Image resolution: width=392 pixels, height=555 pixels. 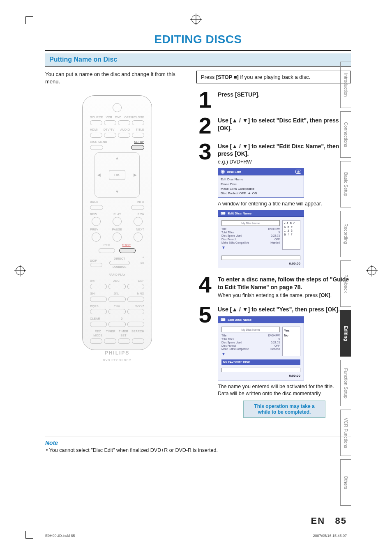 What do you see at coordinates (274, 205) in the screenshot?
I see `step-3: 3 Use [▲ / ▼] to select "Edit Disc Name"…` at bounding box center [274, 205].